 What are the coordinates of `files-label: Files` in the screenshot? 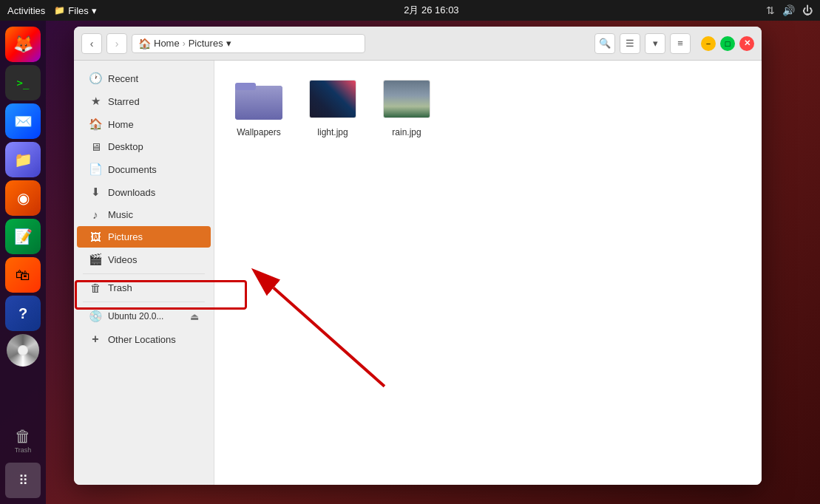 It's located at (78, 10).